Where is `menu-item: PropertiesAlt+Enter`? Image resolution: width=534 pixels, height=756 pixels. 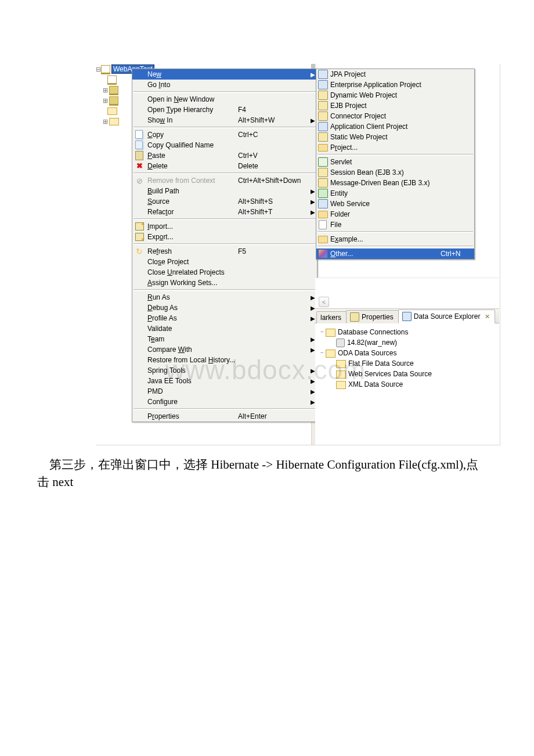 menu-item: PropertiesAlt+Enter is located at coordinates (225, 416).